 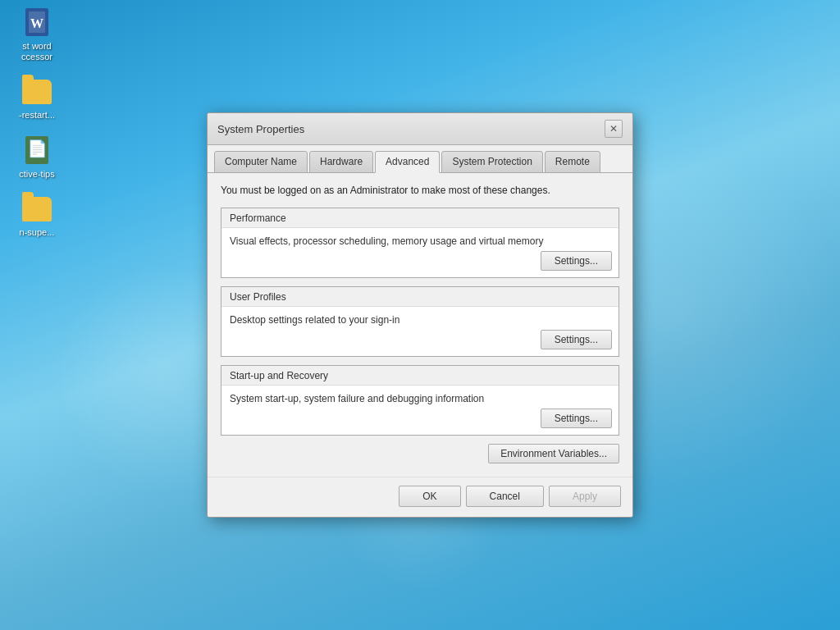 I want to click on cancel-button: Cancel, so click(x=505, y=496).